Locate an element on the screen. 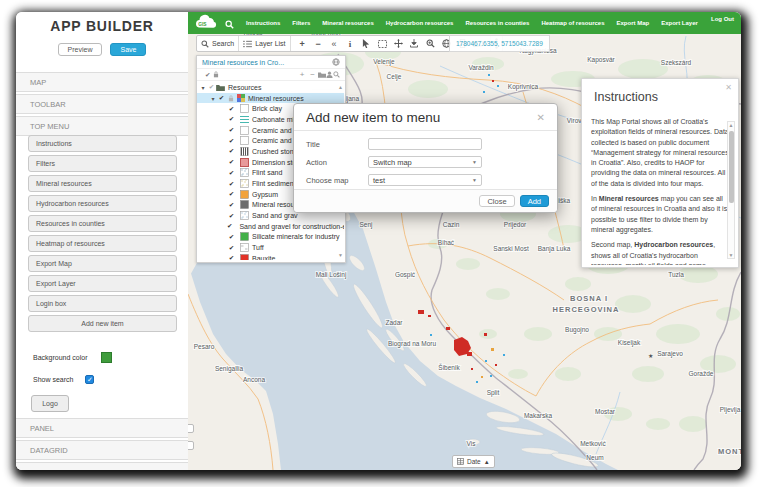 The height and width of the screenshot is (487, 760). instructions-scrollbar is located at coordinates (731, 190).